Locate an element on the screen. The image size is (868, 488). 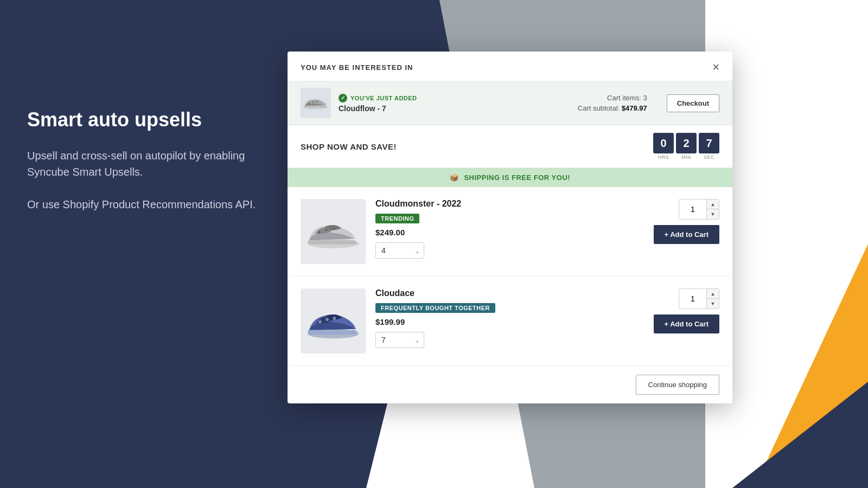
minutes-label: MIN is located at coordinates (686, 157).